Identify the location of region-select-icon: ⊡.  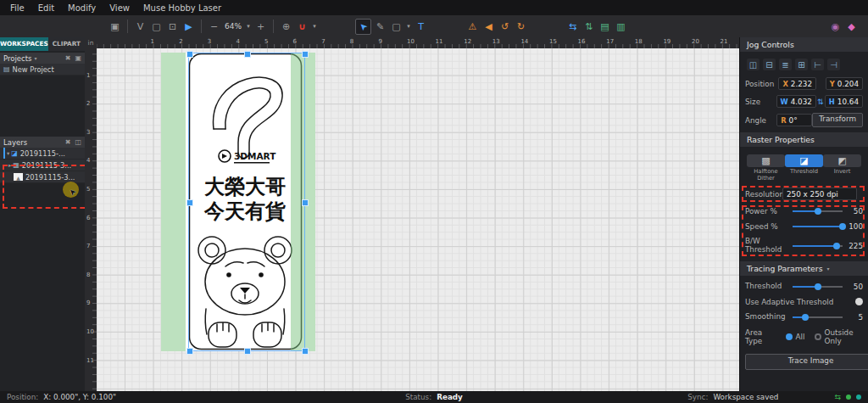
(173, 27).